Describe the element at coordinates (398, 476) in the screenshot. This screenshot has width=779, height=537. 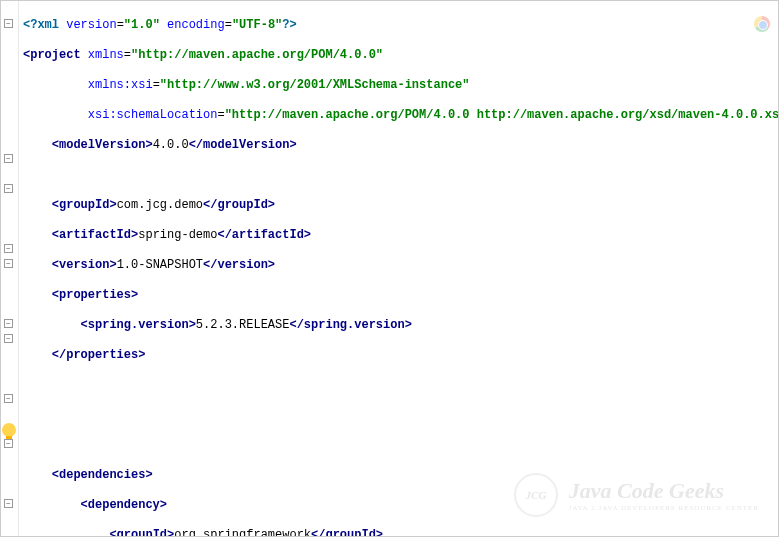
I see `code-line: <dependencies>` at that location.